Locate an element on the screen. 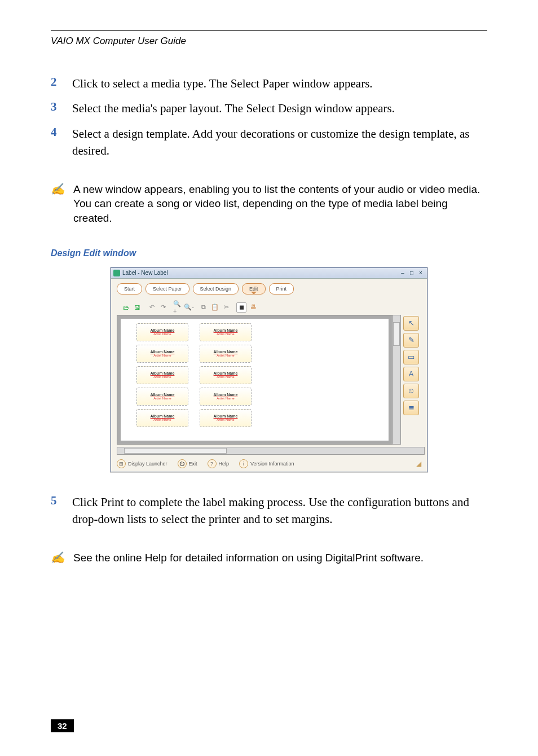 The width and height of the screenshot is (538, 756). design-canvas: Album NameArtist Name Album NameArtist N… is located at coordinates (255, 380).